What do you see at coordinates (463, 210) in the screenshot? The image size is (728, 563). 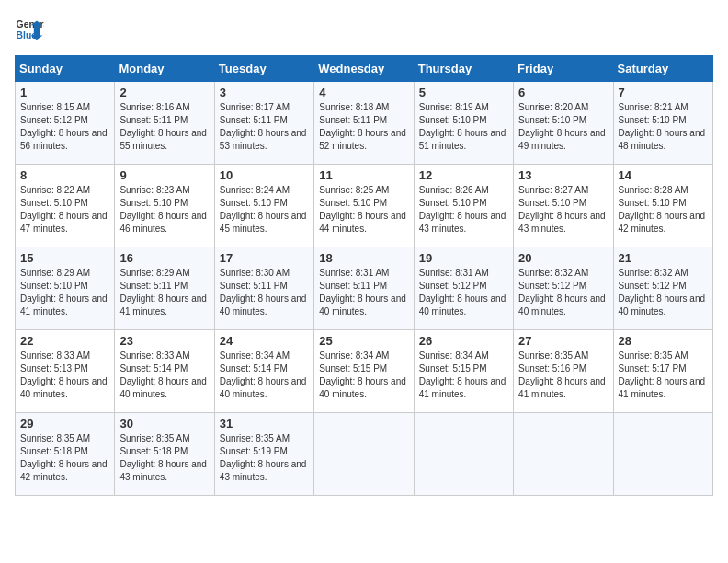 I see `cell-content: Sunrise: 8:26 AMSunset: 5:10 PMDaylight:…` at bounding box center [463, 210].